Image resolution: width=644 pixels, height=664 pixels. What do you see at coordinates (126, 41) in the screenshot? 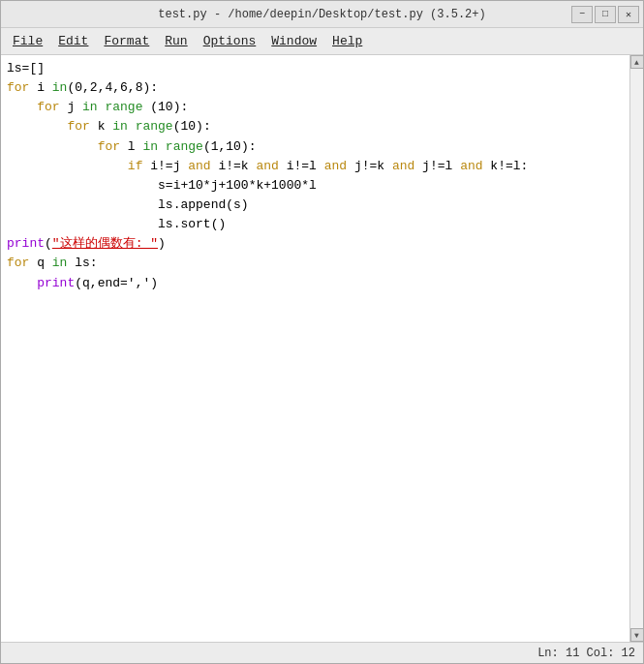
I see `menu-format: Format` at bounding box center [126, 41].